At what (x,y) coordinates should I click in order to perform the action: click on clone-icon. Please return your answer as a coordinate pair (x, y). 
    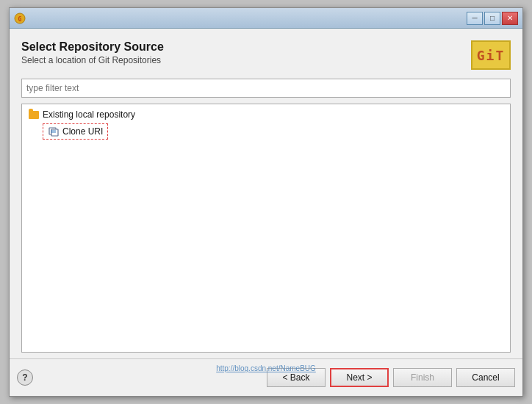
    Looking at the image, I should click on (54, 131).